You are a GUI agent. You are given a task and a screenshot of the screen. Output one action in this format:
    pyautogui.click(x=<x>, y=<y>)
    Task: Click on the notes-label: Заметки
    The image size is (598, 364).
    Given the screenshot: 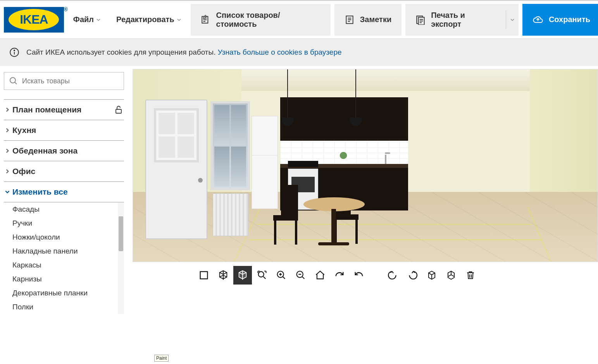 What is the action you would take?
    pyautogui.click(x=376, y=19)
    